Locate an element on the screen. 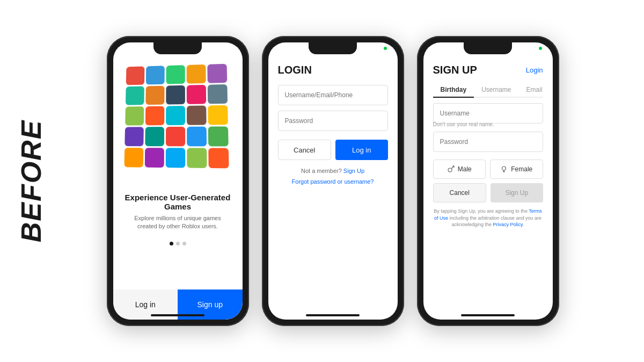  password-signup-input is located at coordinates (488, 142).